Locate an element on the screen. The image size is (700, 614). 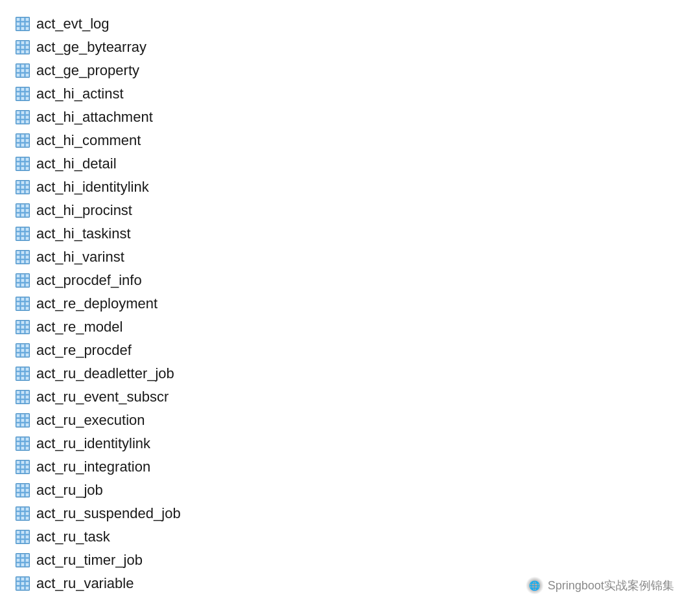
table-name-label: act_ru_job is located at coordinates (70, 490).